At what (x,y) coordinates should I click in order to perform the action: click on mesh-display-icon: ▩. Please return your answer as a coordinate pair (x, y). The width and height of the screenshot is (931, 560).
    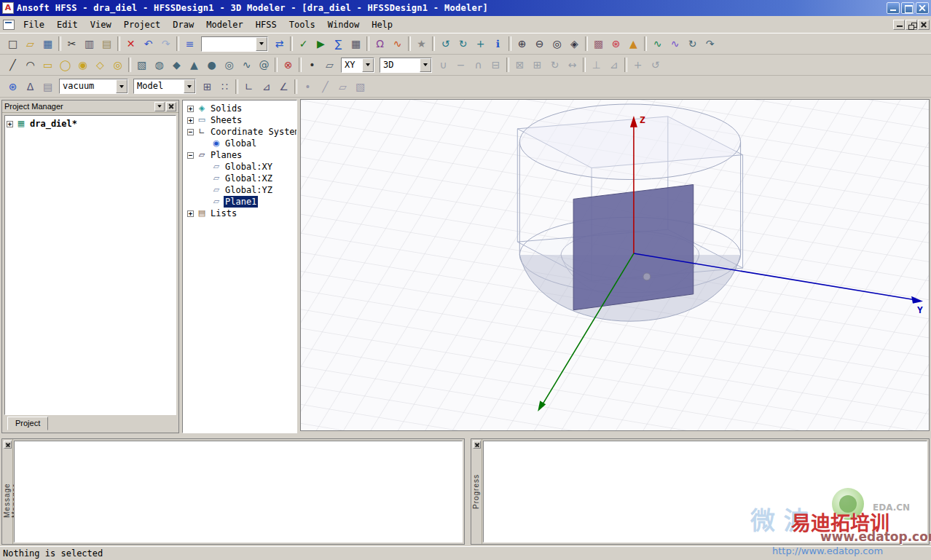
    Looking at the image, I should click on (599, 44).